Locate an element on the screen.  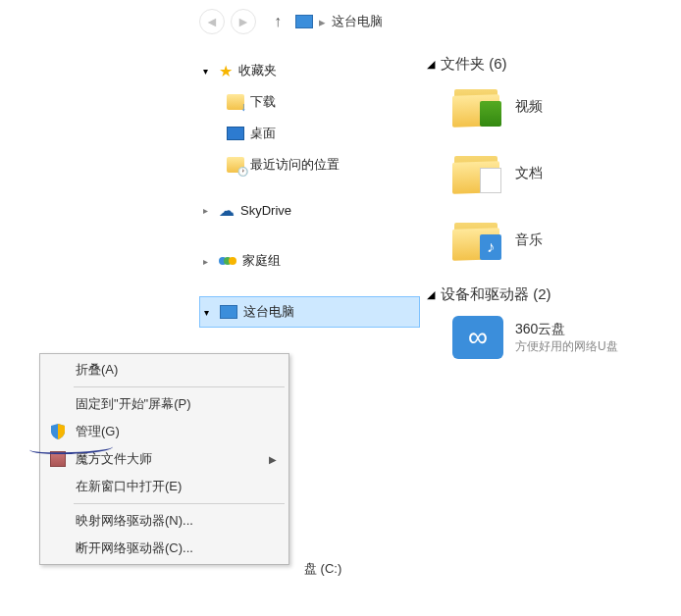
tree-homegroup: ▸ 家庭组 is located at coordinates (310, 261).